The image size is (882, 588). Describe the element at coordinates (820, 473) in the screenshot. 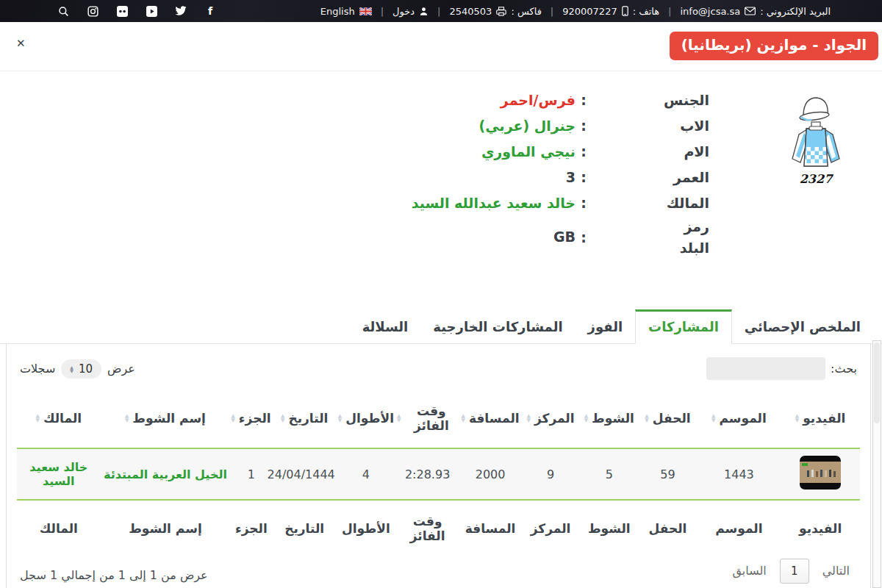

I see `race-video-thumbnail` at that location.